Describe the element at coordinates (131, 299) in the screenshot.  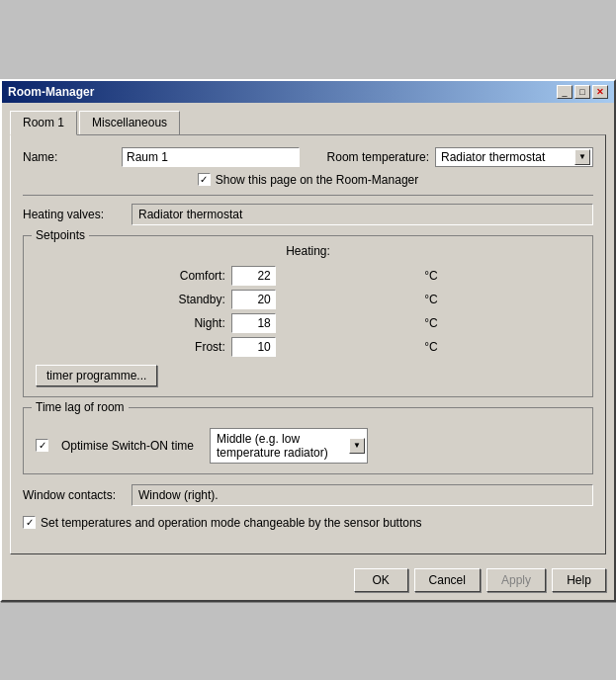
I see `standby-label: Standby:` at that location.